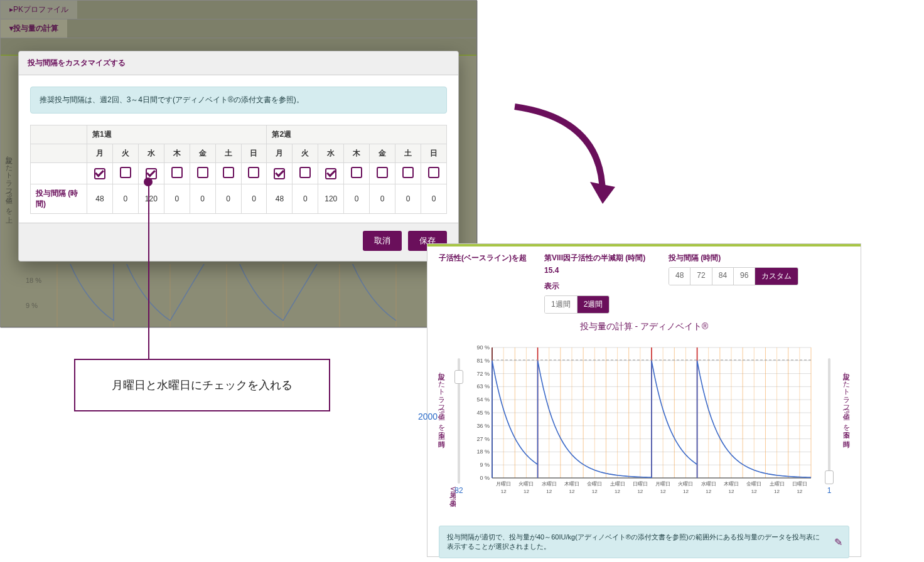 Image resolution: width=924 pixels, height=562 pixels. What do you see at coordinates (239, 295) in the screenshot?
I see `bg-chart-fragment: 18 % 9 %` at bounding box center [239, 295].